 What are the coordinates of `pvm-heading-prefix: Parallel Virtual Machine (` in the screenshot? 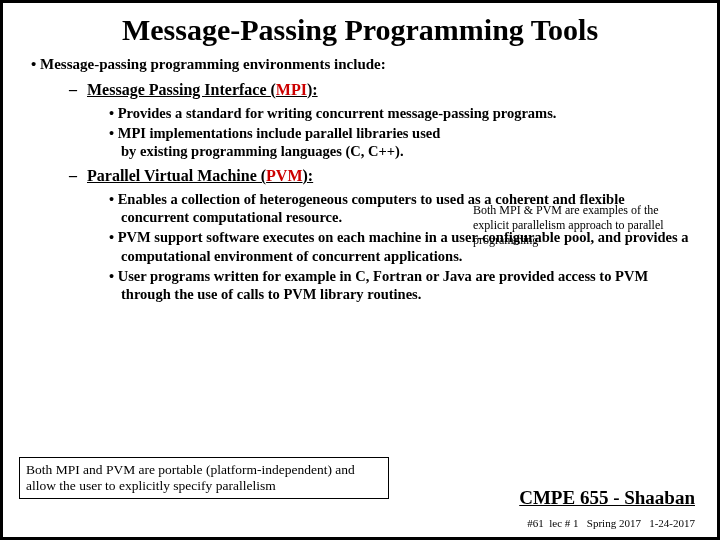 It's located at (176, 176).